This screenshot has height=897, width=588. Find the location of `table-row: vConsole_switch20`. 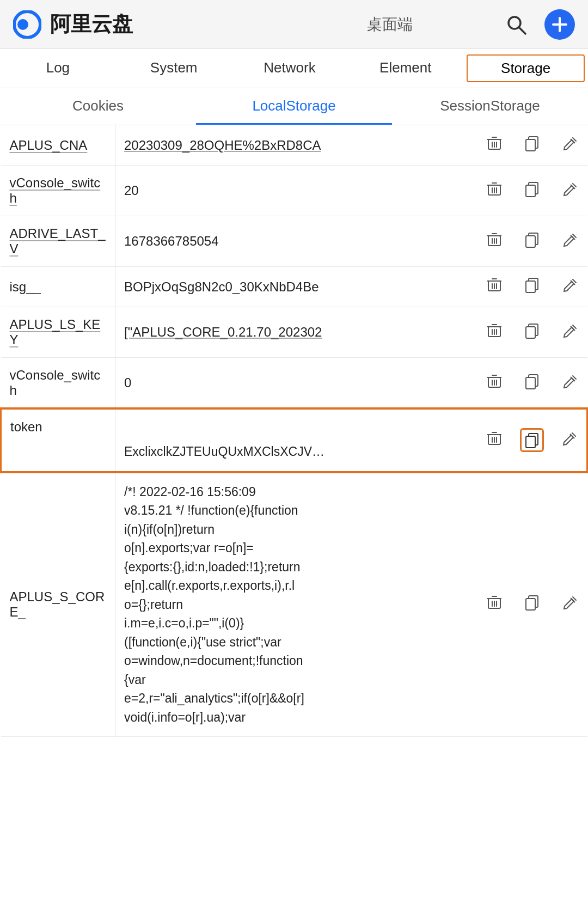

table-row: vConsole_switch20 is located at coordinates (294, 191).